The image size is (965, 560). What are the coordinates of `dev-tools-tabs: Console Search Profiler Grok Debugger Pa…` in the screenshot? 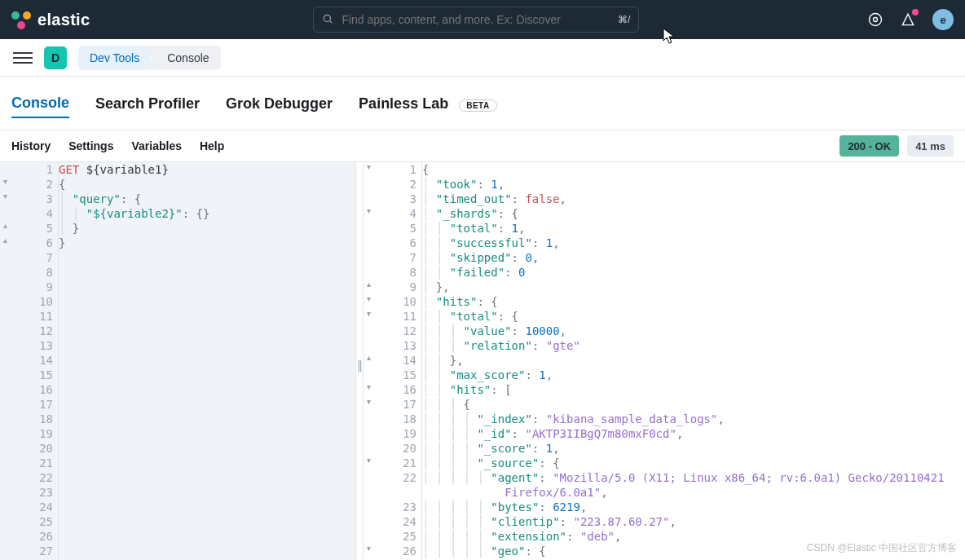 It's located at (482, 104).